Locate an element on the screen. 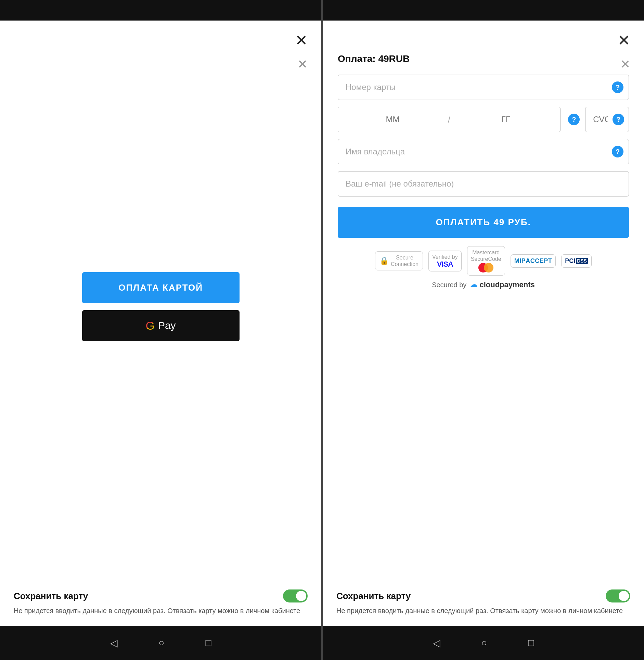 The width and height of the screenshot is (644, 660). cloud-icon: ☁ is located at coordinates (474, 285).